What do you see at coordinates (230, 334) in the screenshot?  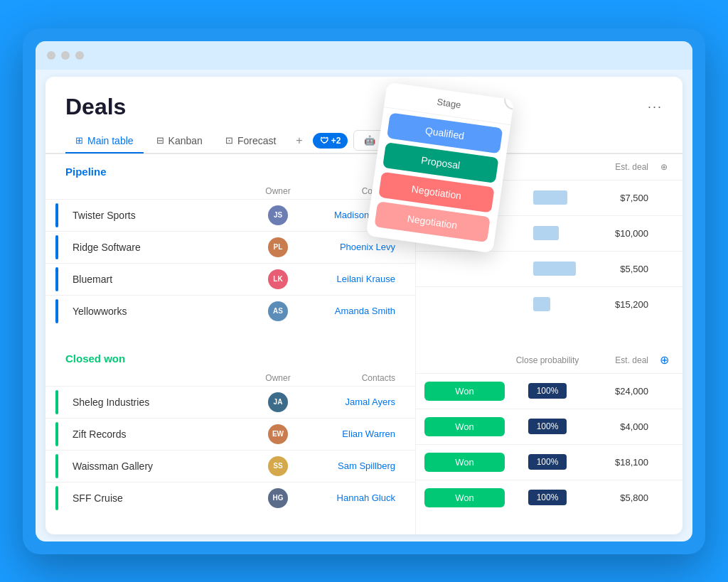 I see `group-spacer` at bounding box center [230, 334].